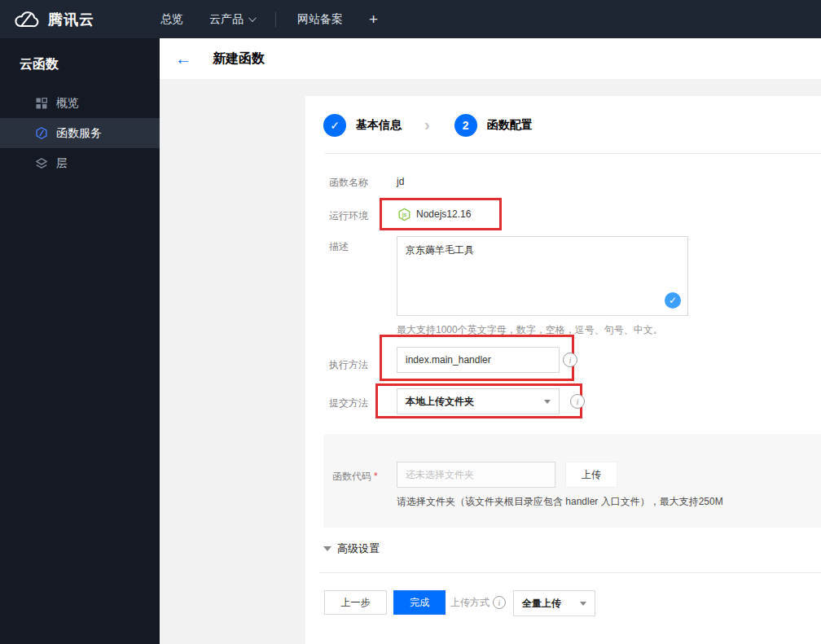 Image resolution: width=821 pixels, height=644 pixels. What do you see at coordinates (373, 20) in the screenshot?
I see `add-tab-button: +` at bounding box center [373, 20].